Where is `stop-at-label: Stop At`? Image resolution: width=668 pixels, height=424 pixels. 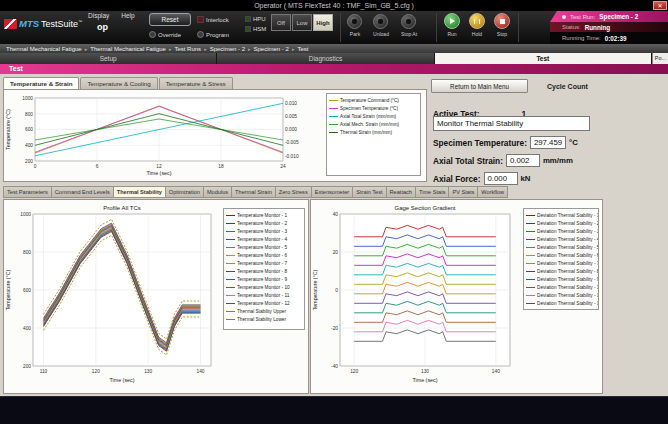 stop-at-label: Stop At is located at coordinates (409, 34).